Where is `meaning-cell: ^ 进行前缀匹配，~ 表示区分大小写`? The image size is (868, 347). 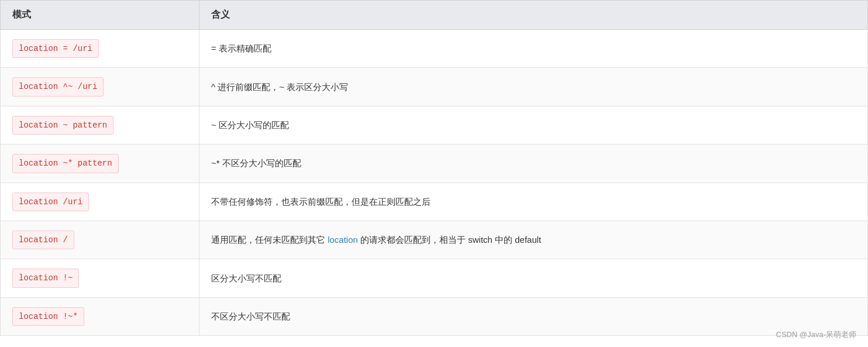 meaning-cell: ^ 进行前缀匹配，~ 表示区分大小写 is located at coordinates (533, 87).